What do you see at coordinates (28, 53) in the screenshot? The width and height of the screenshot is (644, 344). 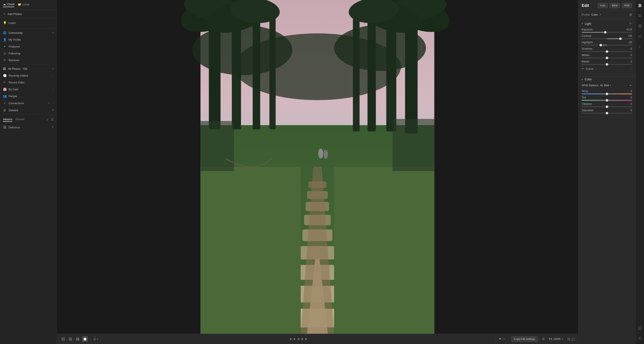 I see `sidebar-item-following: ◎ Following` at bounding box center [28, 53].